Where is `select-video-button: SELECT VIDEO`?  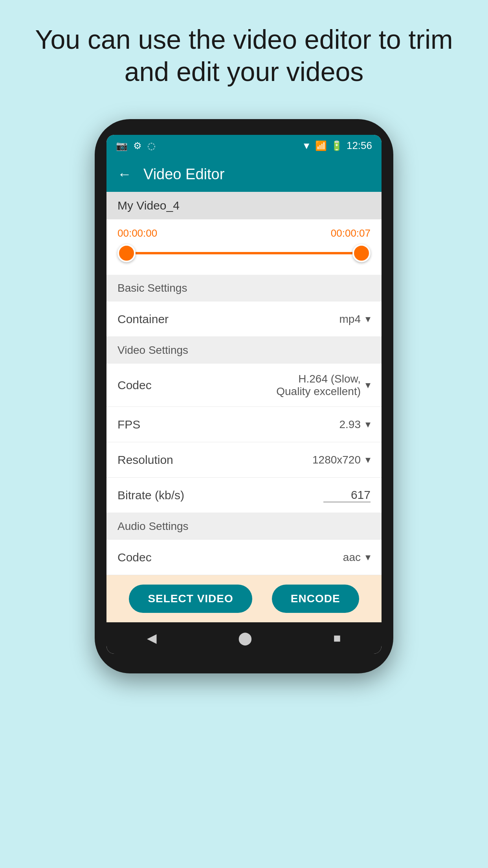 select-video-button: SELECT VIDEO is located at coordinates (190, 599).